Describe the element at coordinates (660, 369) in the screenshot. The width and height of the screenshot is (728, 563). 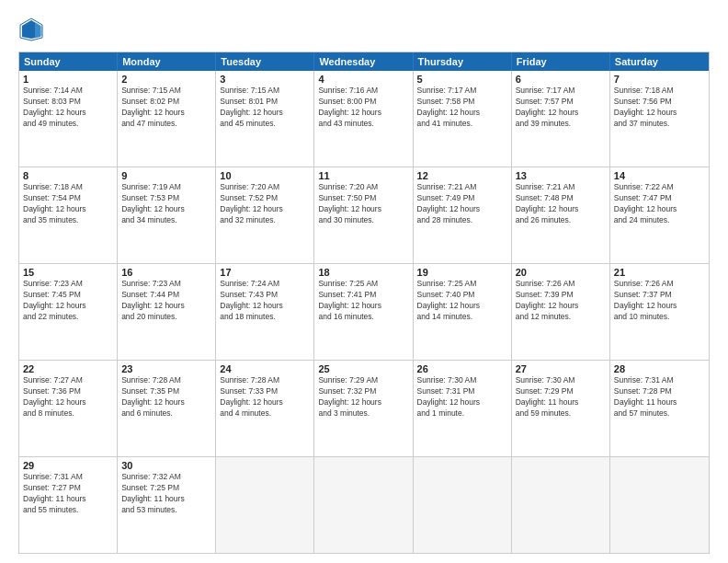
I see `day-number: 28` at that location.